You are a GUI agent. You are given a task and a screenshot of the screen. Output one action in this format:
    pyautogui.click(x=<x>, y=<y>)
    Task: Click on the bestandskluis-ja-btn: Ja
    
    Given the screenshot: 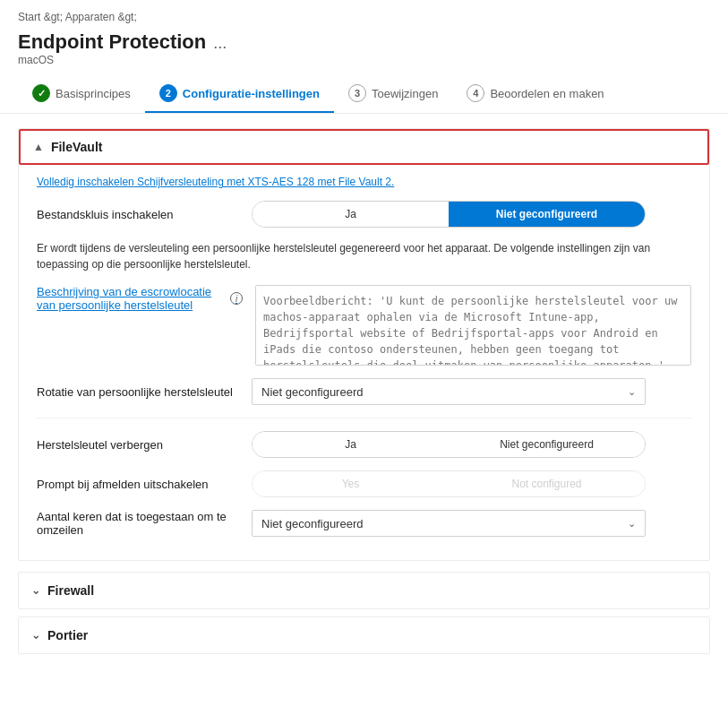 What is the action you would take?
    pyautogui.click(x=351, y=214)
    